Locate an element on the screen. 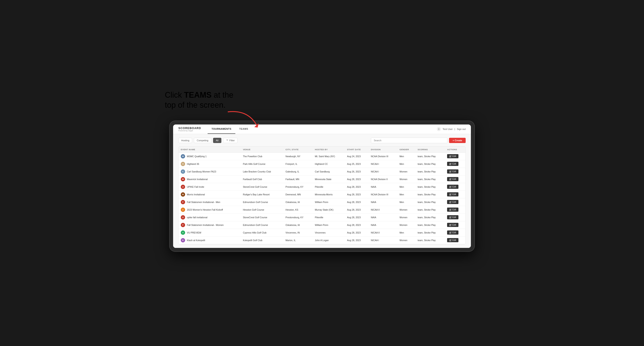 The height and width of the screenshot is (346, 644). competing-filter-button: Competing is located at coordinates (202, 140).